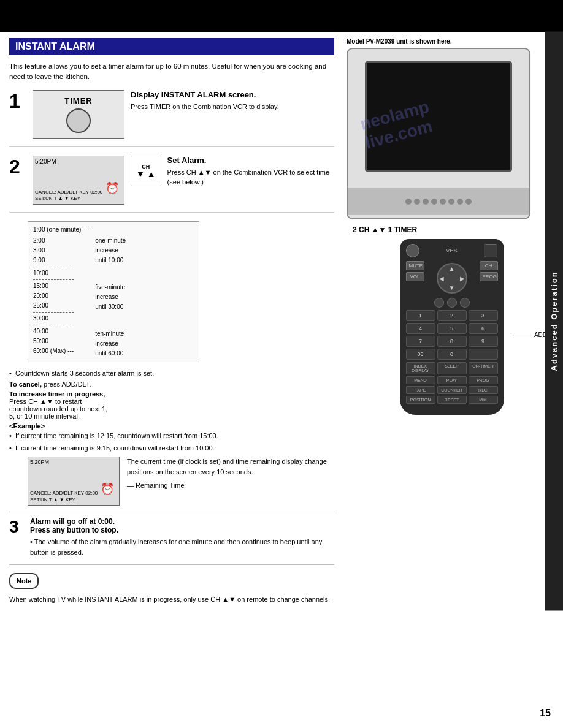 Image resolution: width=563 pixels, height=728 pixels. What do you see at coordinates (53, 306) in the screenshot?
I see `chart-time-7: 25:00` at bounding box center [53, 306].